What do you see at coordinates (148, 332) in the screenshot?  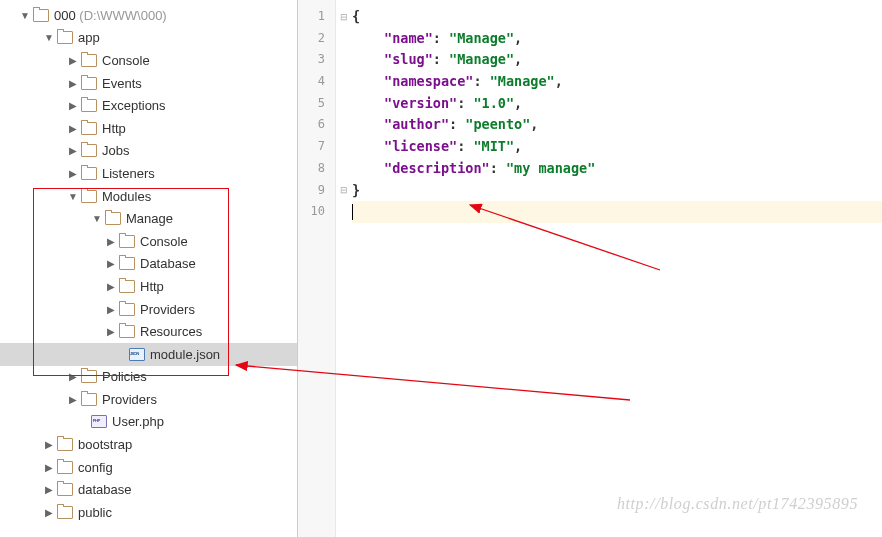 I see `tree-m-resources: ▶Resources` at bounding box center [148, 332].